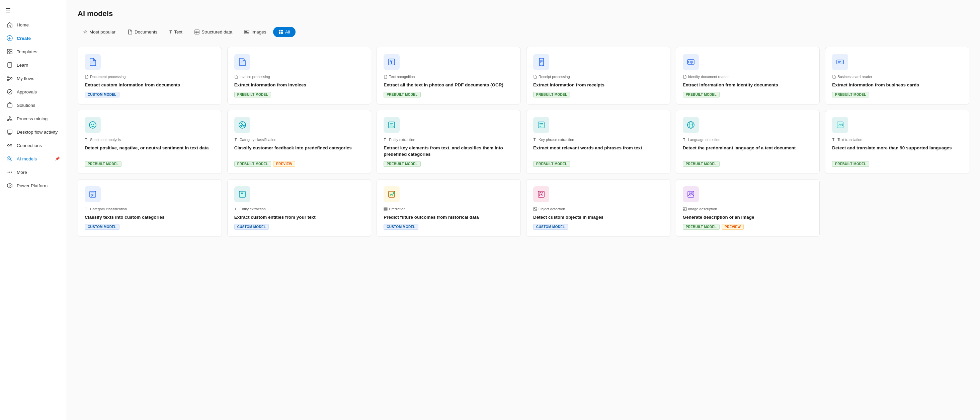  Describe the element at coordinates (10, 52) in the screenshot. I see `templates-icon` at that location.